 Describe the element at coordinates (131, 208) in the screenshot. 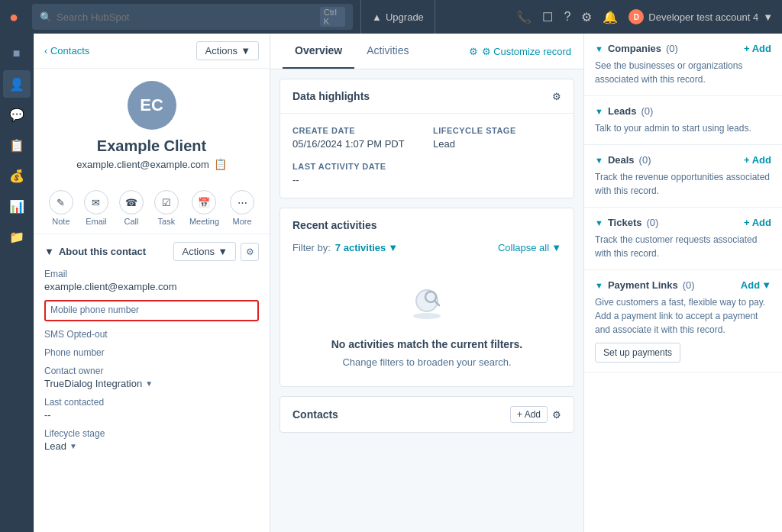

I see `call-action: ☎ Call` at that location.